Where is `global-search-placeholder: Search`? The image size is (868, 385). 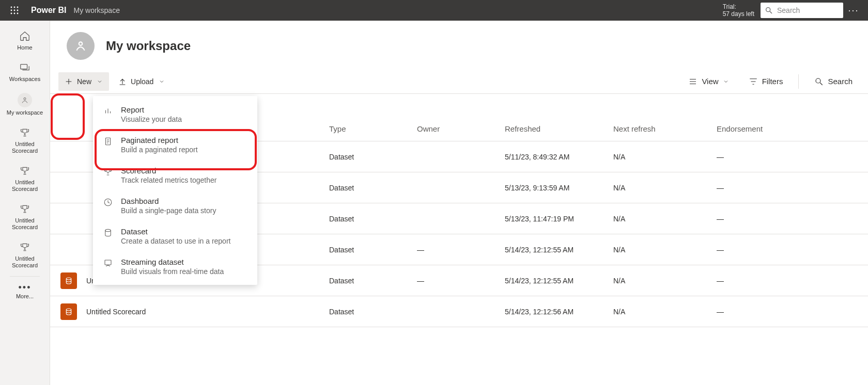 global-search-placeholder: Search is located at coordinates (788, 10).